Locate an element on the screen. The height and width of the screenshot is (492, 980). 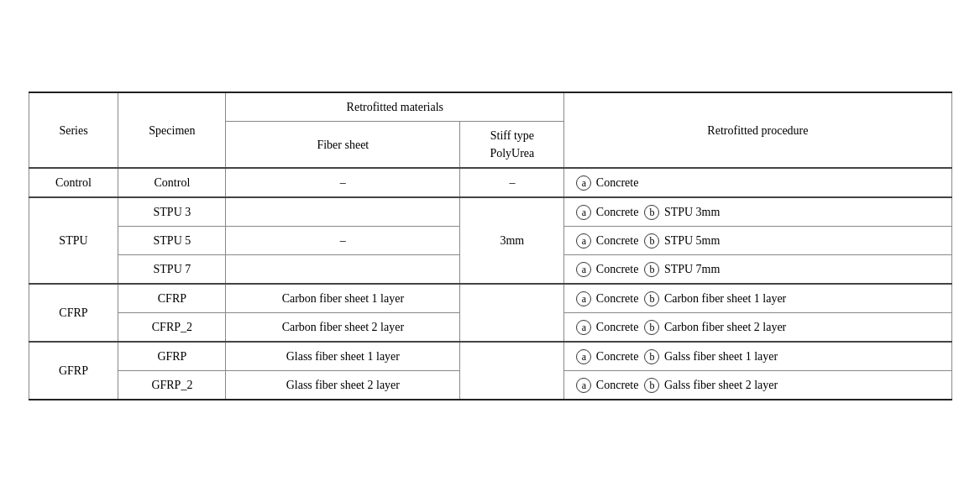
cell-specimen: CFRP is located at coordinates (172, 299).